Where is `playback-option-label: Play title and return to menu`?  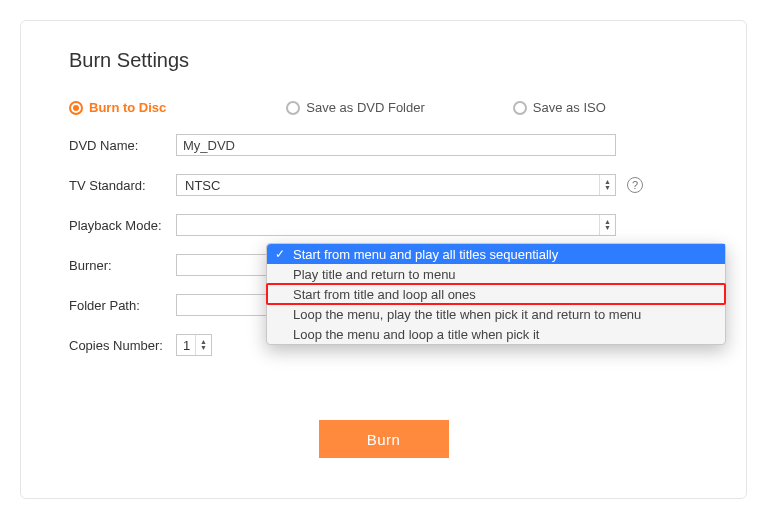 playback-option-label: Play title and return to menu is located at coordinates (374, 274).